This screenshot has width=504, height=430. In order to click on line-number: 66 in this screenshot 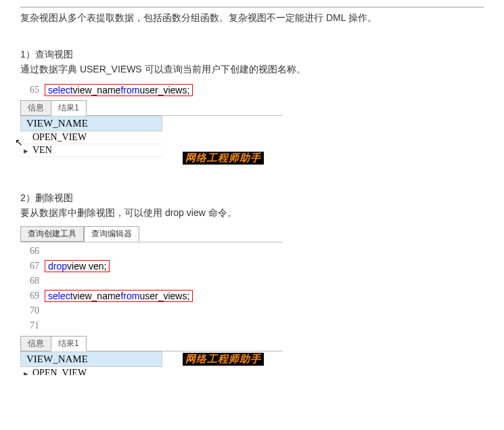, I will do `click(32, 251)`.